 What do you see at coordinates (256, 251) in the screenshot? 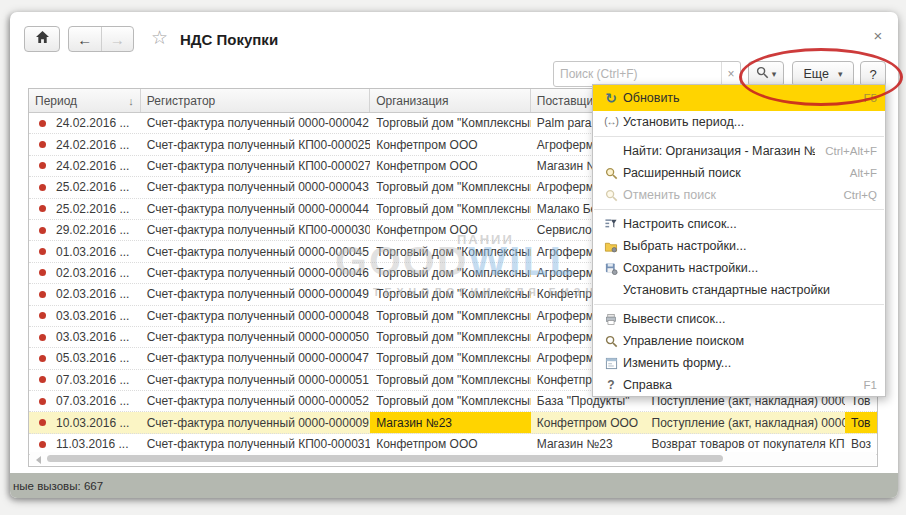
I see `cell-registrar: Счет-фактура полученный 0000-000045 ...` at bounding box center [256, 251].